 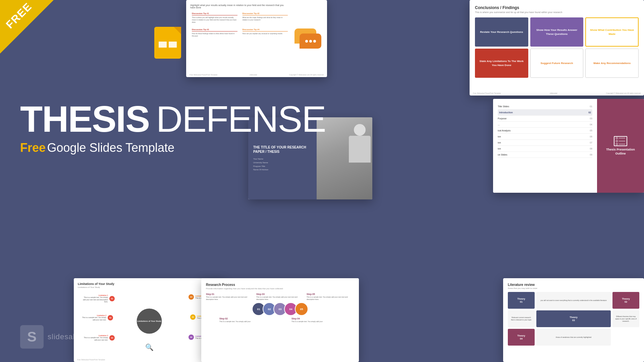 I want to click on title-slide-sub: Your Name University Name Program Title …, so click(x=282, y=164).